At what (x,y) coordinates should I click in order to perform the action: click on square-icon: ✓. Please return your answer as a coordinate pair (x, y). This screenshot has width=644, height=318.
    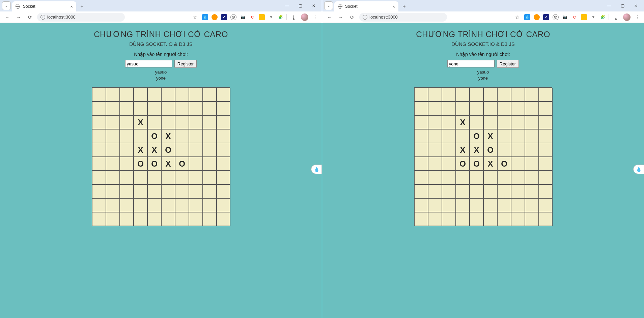
    Looking at the image, I should click on (546, 17).